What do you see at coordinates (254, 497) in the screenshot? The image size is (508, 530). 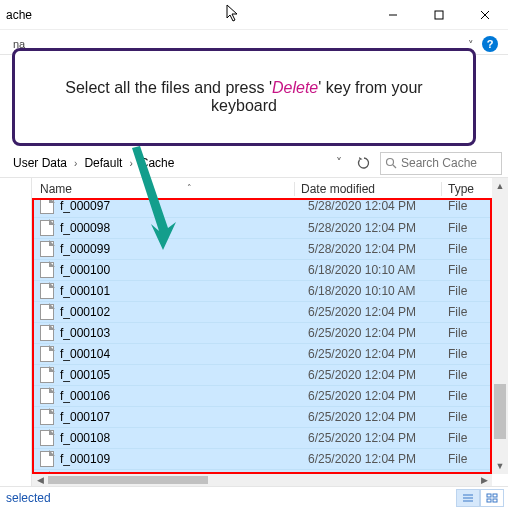 I see `status-bar: selected` at bounding box center [254, 497].